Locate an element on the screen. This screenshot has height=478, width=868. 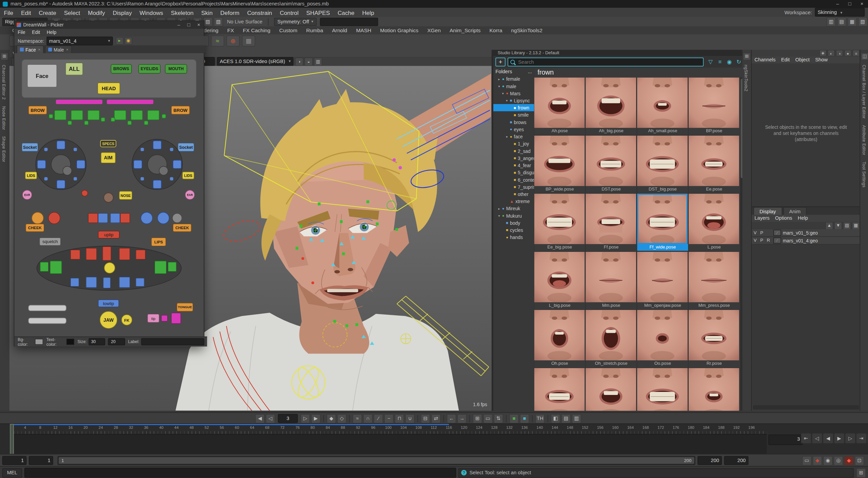
speed-fast-icon: ● is located at coordinates (848, 53).